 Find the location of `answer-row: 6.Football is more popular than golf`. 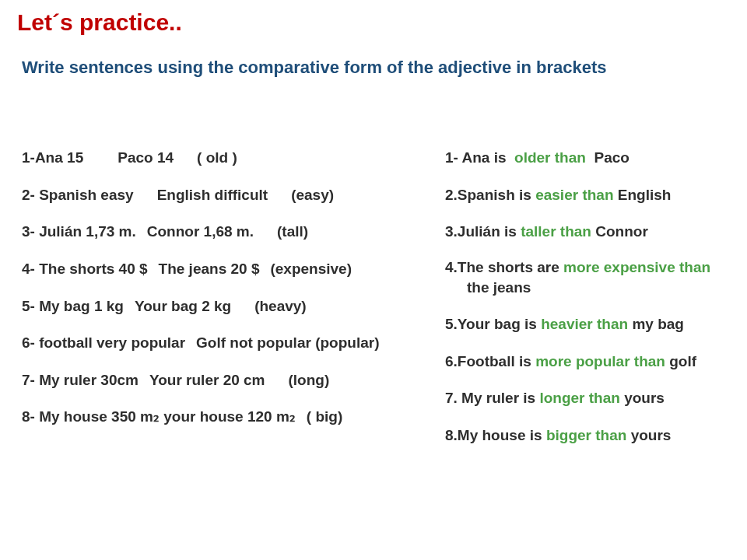

answer-row: 6.Football is more popular than golf is located at coordinates (589, 362).